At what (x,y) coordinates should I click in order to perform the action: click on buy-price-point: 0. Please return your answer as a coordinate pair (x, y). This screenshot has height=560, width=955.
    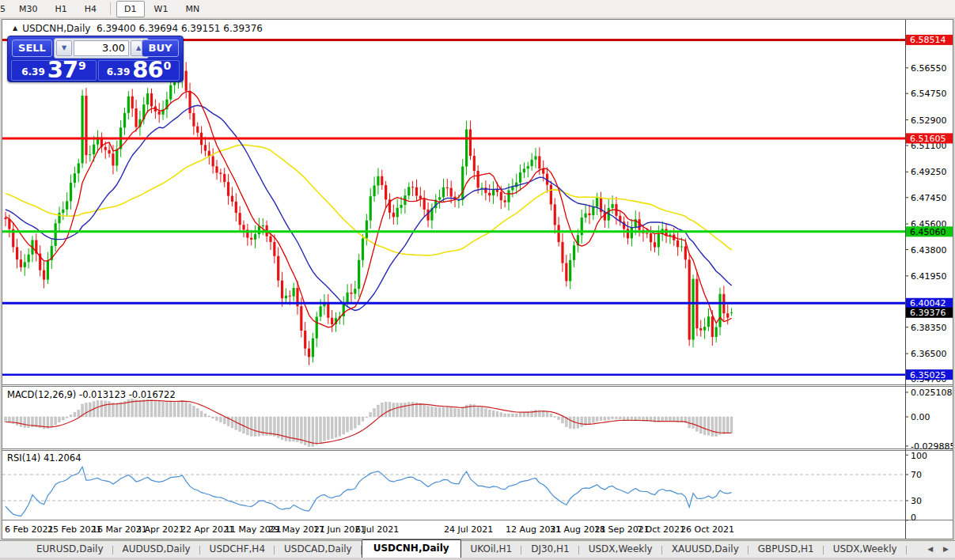
    Looking at the image, I should click on (168, 66).